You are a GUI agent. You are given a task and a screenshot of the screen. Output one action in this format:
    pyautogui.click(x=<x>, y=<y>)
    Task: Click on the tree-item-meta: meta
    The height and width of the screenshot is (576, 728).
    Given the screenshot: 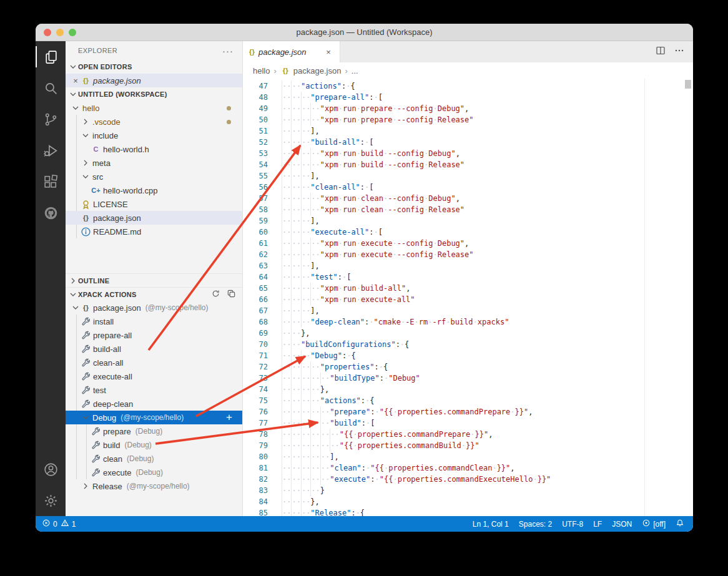 What is the action you would take?
    pyautogui.click(x=154, y=163)
    